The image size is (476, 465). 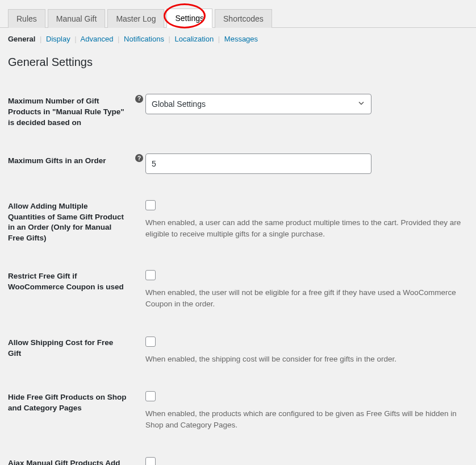 What do you see at coordinates (151, 342) in the screenshot?
I see `checkbox-allow-shipping` at bounding box center [151, 342].